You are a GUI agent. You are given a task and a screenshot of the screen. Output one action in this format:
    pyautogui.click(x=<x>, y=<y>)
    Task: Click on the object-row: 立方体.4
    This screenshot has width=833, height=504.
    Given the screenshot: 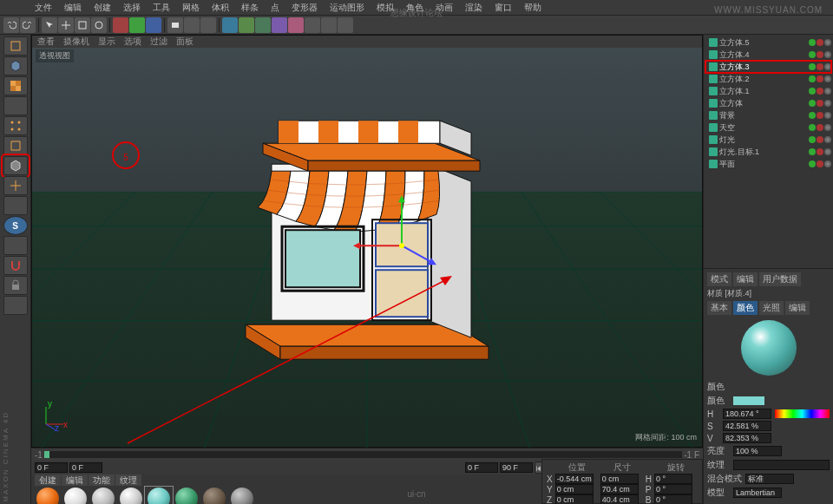 What is the action you would take?
    pyautogui.click(x=769, y=55)
    